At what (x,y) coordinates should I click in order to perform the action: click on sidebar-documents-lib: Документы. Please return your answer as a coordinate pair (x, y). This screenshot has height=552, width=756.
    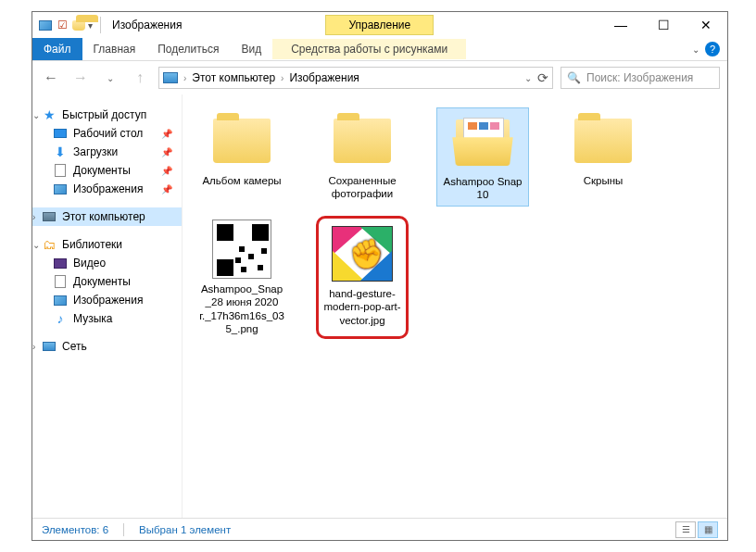
    Looking at the image, I should click on (107, 282).